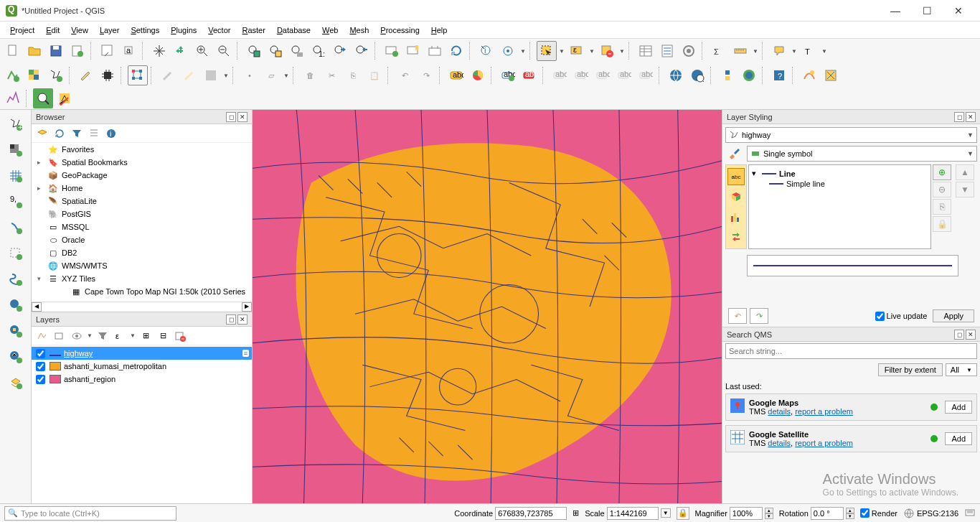 The height and width of the screenshot is (522, 980). Describe the element at coordinates (862, 154) in the screenshot. I see `symbol-mode-combo: Single symbol ▼` at that location.